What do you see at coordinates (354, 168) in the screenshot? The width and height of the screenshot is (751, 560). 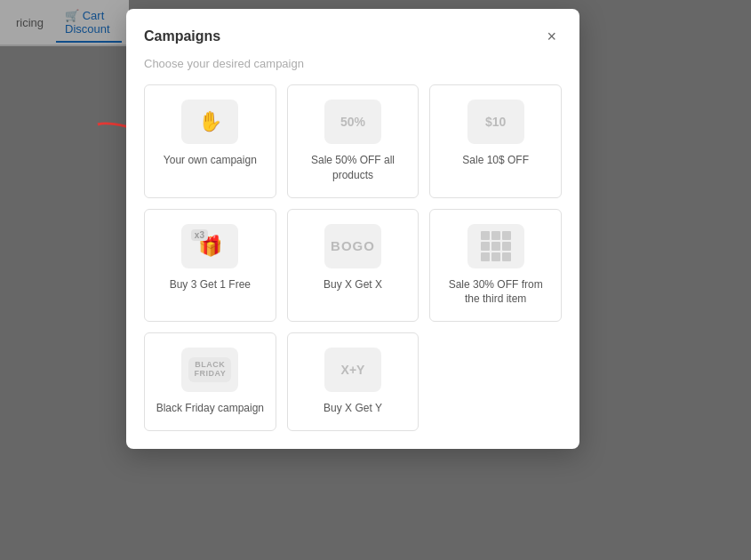 I see `sale50-label: Sale 50% OFF all products` at bounding box center [354, 168].